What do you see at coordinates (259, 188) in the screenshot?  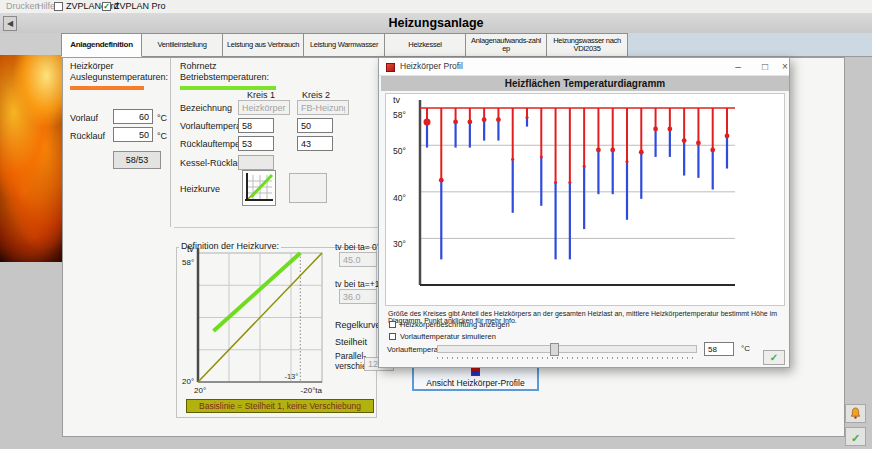 I see `heizkurve-icon` at bounding box center [259, 188].